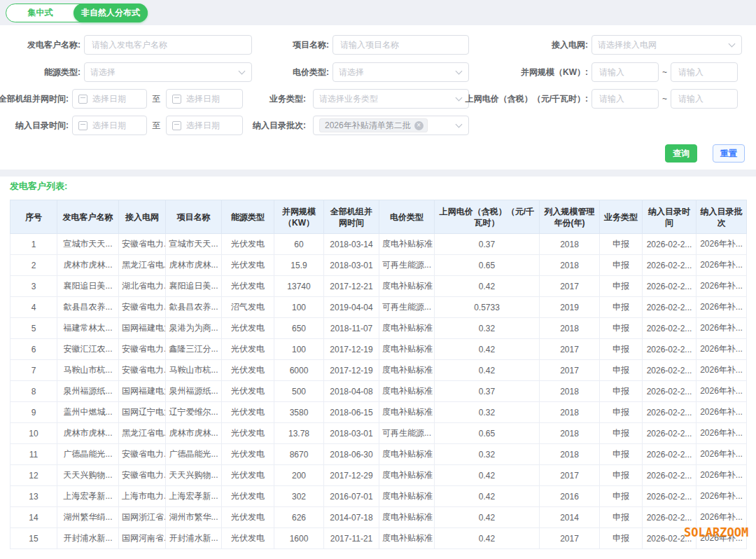  What do you see at coordinates (77, 13) in the screenshot?
I see `view-tabs: 集中式 非自然人分布式` at bounding box center [77, 13].